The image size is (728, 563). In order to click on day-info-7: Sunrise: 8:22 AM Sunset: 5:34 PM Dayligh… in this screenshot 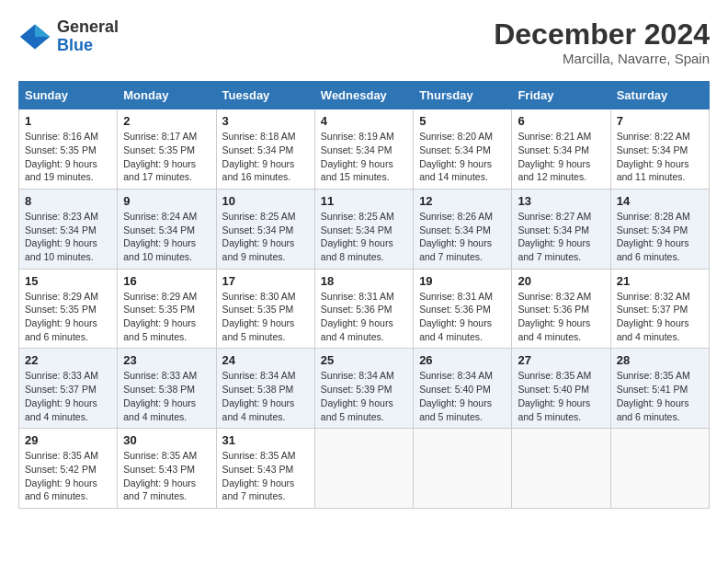, I will do `click(660, 156)`.